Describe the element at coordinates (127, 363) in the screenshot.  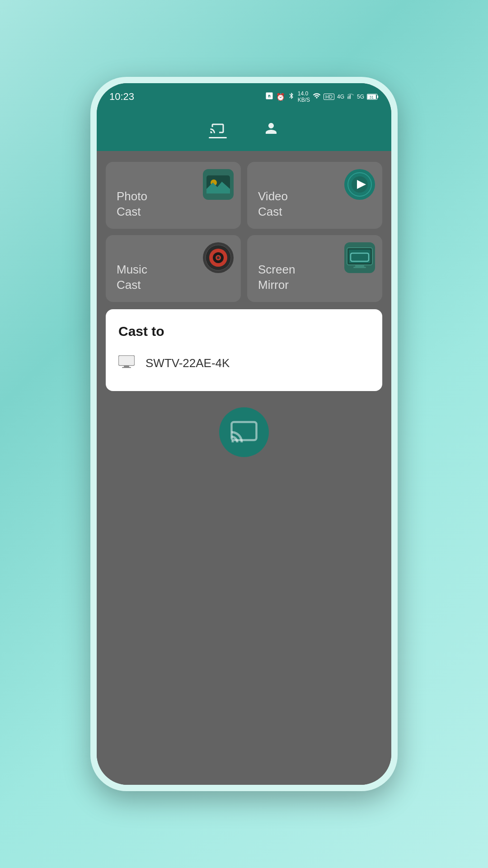
I see `tv-device-icon` at that location.